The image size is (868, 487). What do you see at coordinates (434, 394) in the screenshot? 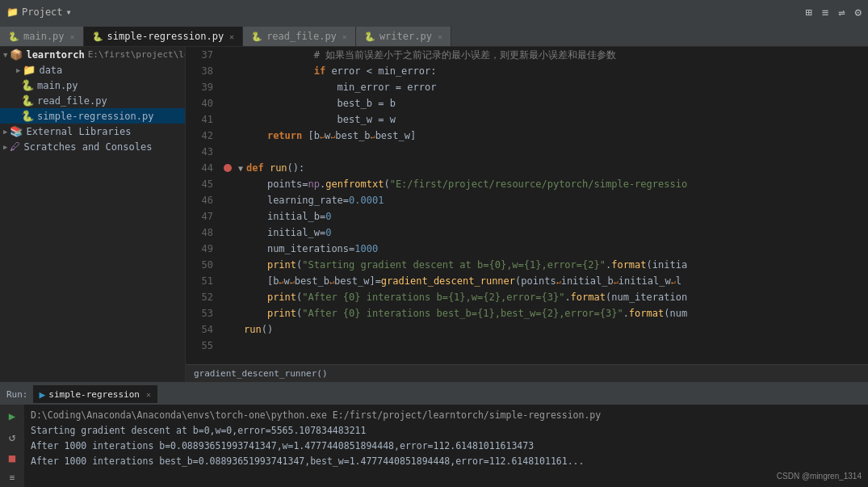
I see `bottom-tabs: Run: ▶ simple-regression ✕` at bounding box center [434, 394].